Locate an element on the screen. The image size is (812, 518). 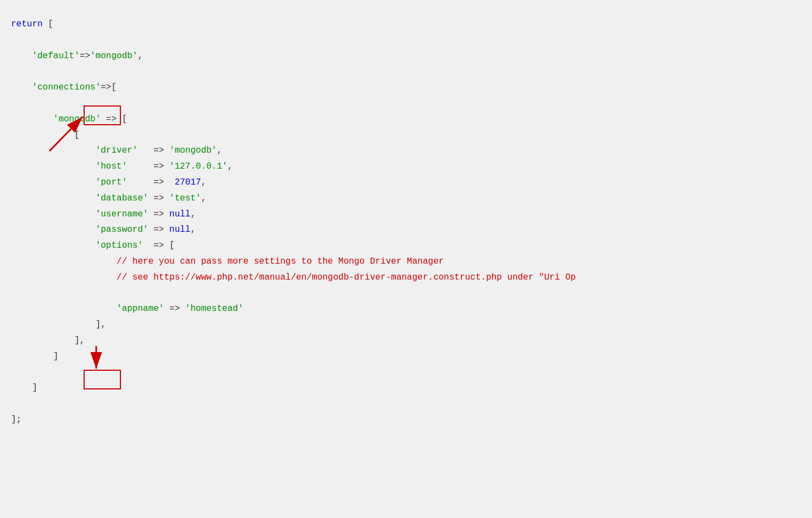
punct-spaces-1: => is located at coordinates (153, 151).